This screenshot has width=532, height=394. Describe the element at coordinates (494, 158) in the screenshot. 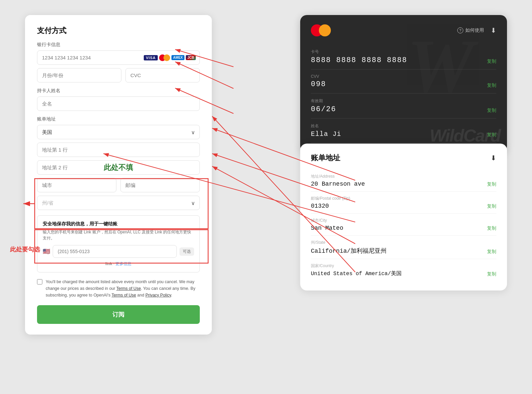

I see `billing-download-icon: ⬇` at that location.